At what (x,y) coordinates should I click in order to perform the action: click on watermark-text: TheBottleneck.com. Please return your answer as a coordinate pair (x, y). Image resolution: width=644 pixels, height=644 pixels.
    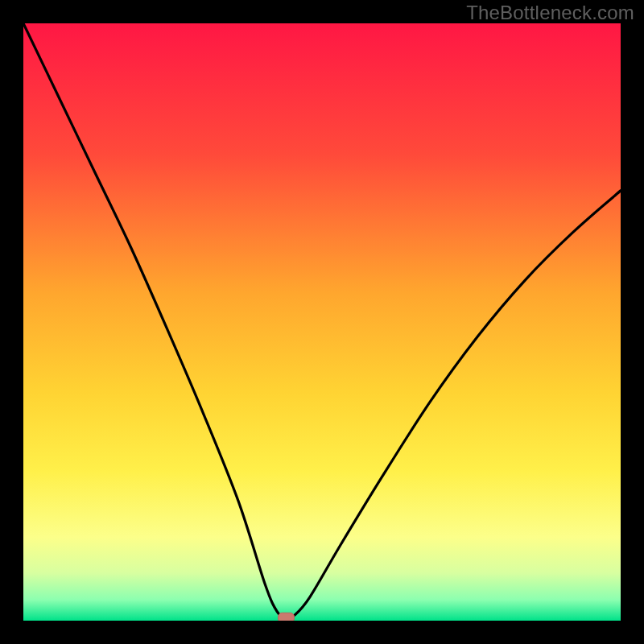
    Looking at the image, I should click on (551, 13).